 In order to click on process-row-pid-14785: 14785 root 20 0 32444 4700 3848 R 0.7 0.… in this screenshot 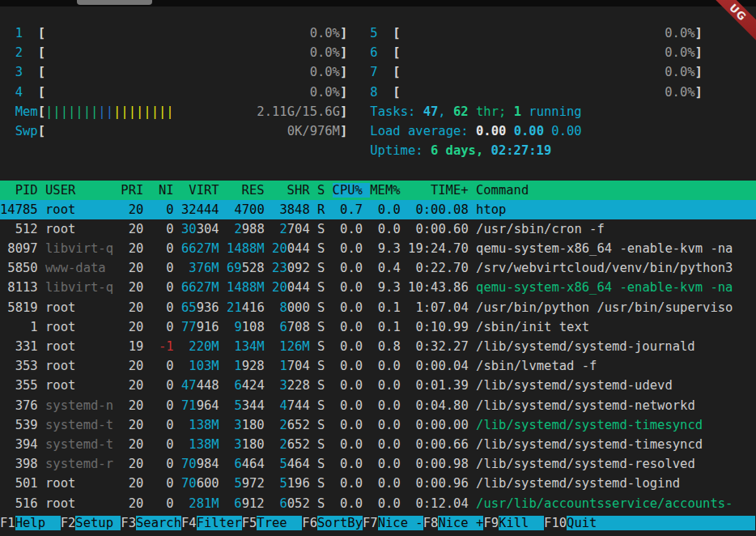, I will do `click(378, 210)`.